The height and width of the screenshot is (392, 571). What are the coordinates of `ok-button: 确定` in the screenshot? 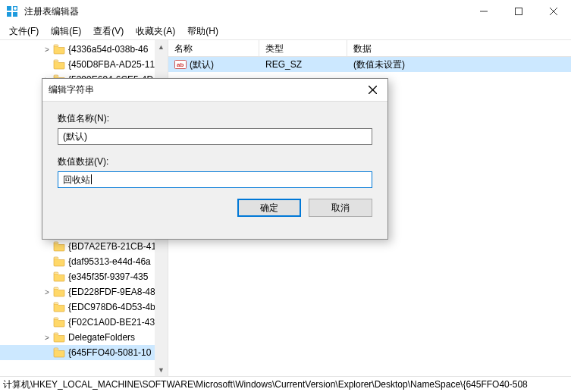 It's located at (269, 208).